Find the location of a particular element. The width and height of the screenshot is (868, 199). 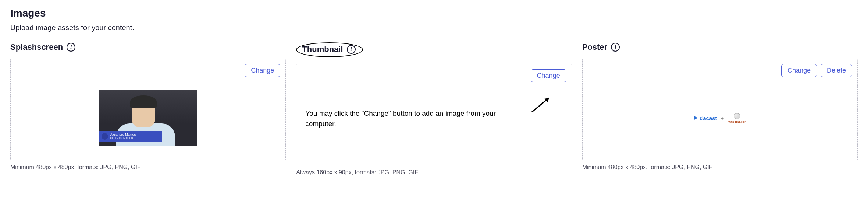

logo-mas-imagen: mas imagen is located at coordinates (737, 118).